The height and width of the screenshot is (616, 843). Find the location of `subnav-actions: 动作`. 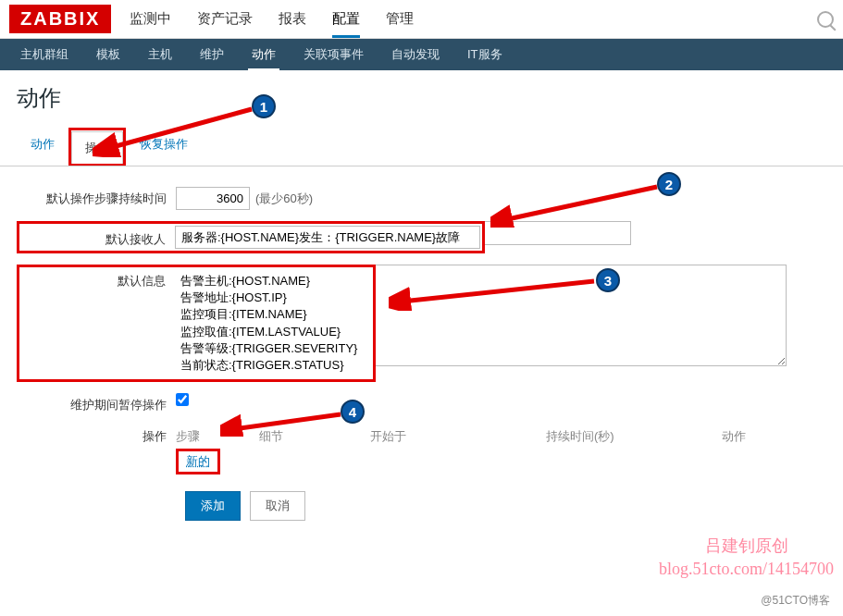

subnav-actions: 动作 is located at coordinates (264, 55).